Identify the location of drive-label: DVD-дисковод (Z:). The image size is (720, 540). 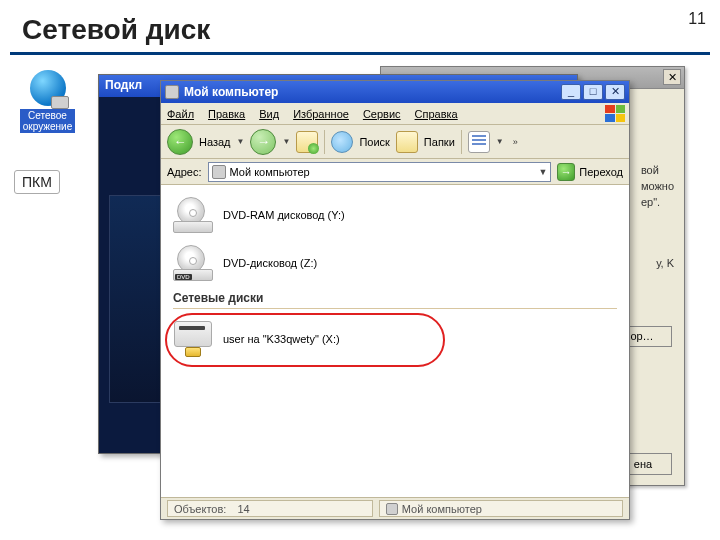
(270, 263).